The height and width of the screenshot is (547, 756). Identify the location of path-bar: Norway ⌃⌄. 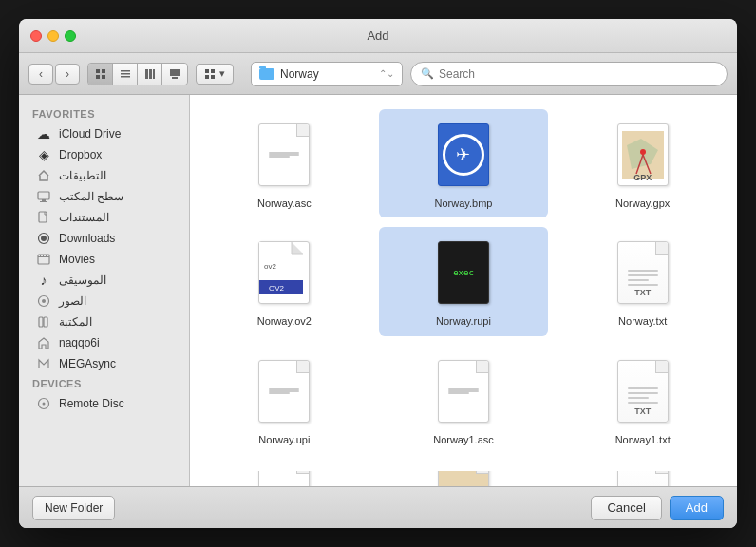
(327, 74).